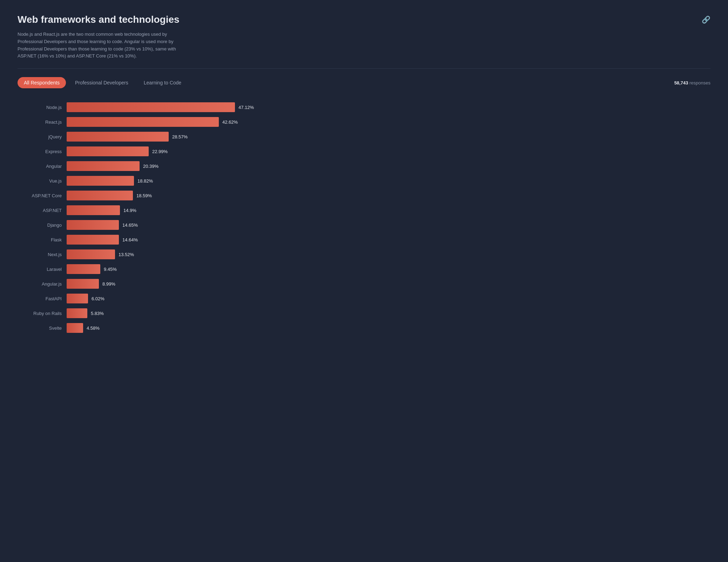  What do you see at coordinates (364, 37) in the screenshot?
I see `page-header: 🔗 Web frameworks and technologies Node.j…` at bounding box center [364, 37].